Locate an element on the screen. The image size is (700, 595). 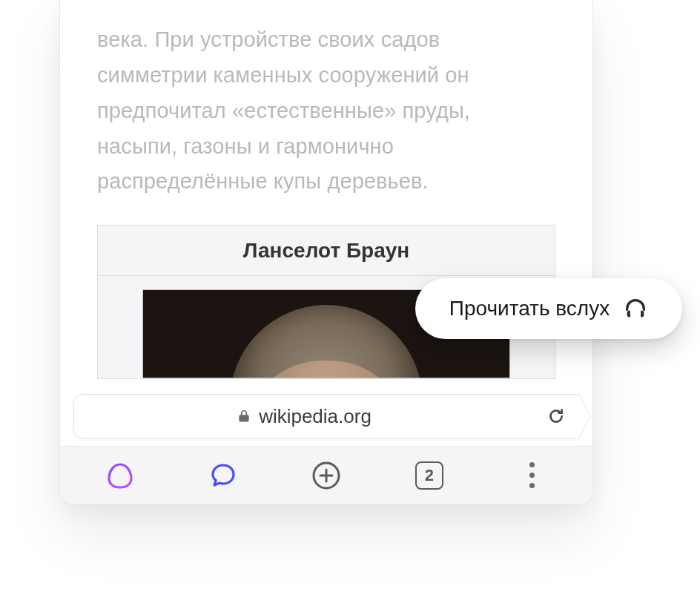
read-aloud-button: Прочитать вслух is located at coordinates (549, 309).